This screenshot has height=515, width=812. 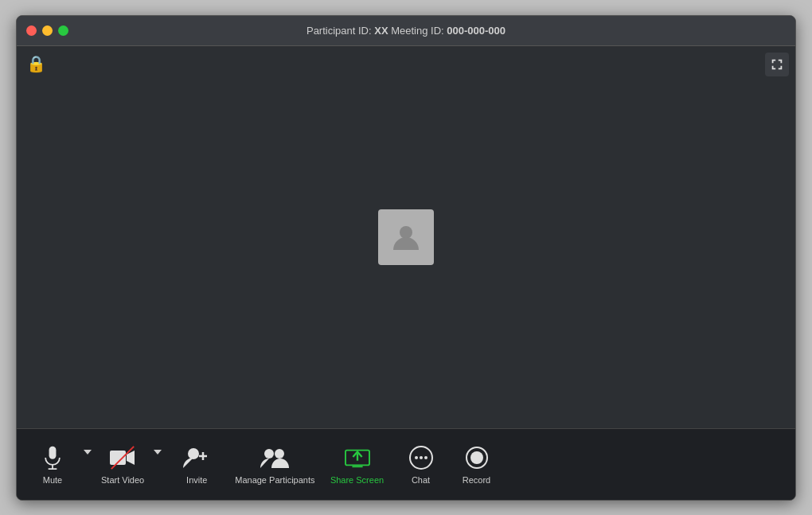 I want to click on fullscreen-icon-svg, so click(x=777, y=64).